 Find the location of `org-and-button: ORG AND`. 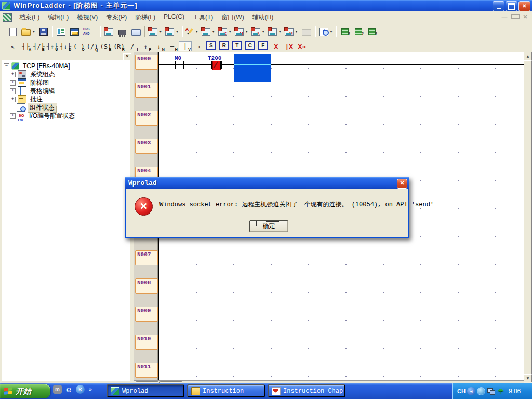

org-and-button: ORG AND is located at coordinates (90, 32).